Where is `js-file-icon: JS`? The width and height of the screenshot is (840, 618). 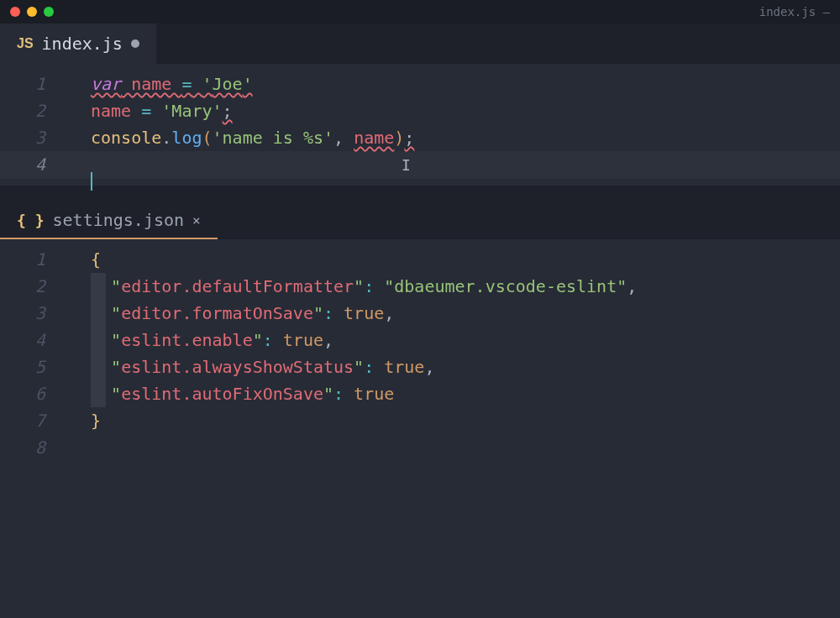
js-file-icon: JS is located at coordinates (25, 44).